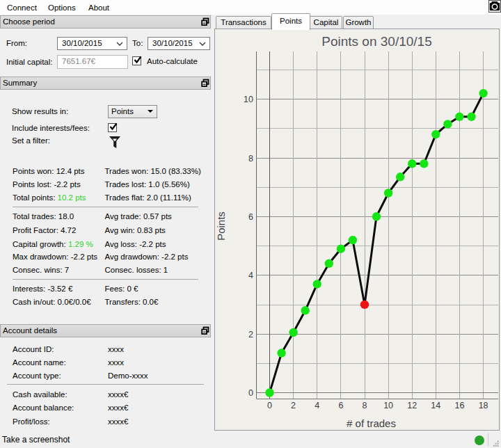  Describe the element at coordinates (372, 423) in the screenshot. I see `svg-text: # of trades` at that location.